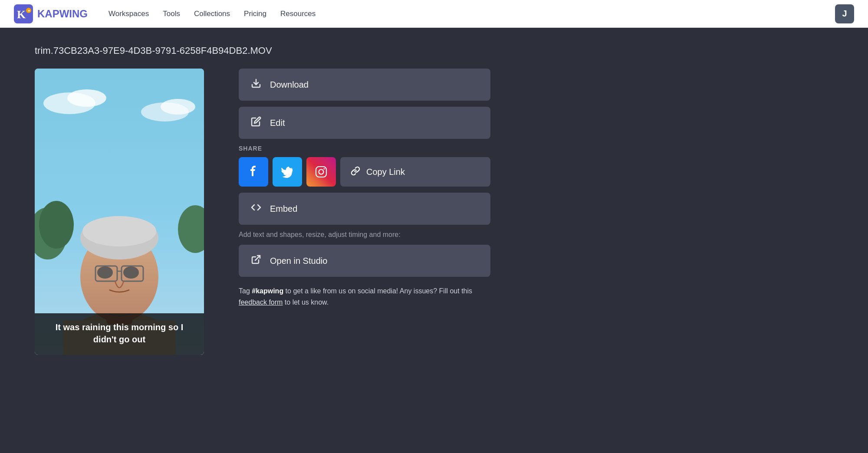 This screenshot has height=453, width=868. What do you see at coordinates (365, 261) in the screenshot?
I see `open-studio-button: Open in Studio` at bounding box center [365, 261].